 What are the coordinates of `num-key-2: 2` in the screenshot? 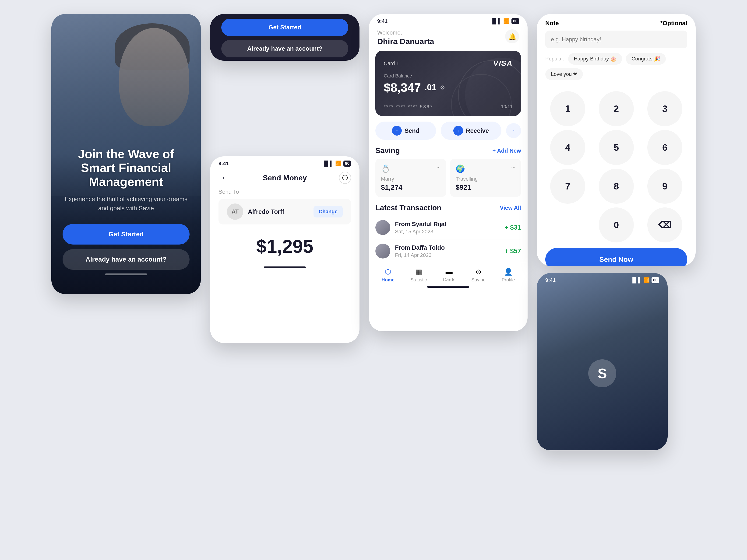 It's located at (616, 109).